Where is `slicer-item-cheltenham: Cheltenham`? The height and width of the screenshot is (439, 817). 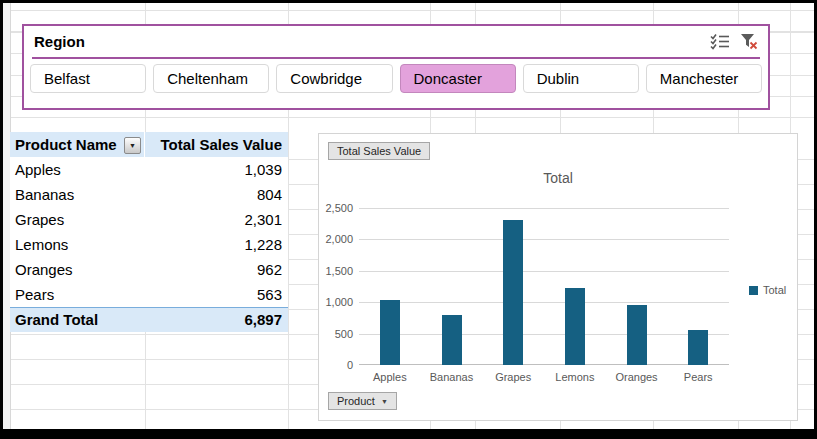 slicer-item-cheltenham: Cheltenham is located at coordinates (211, 78).